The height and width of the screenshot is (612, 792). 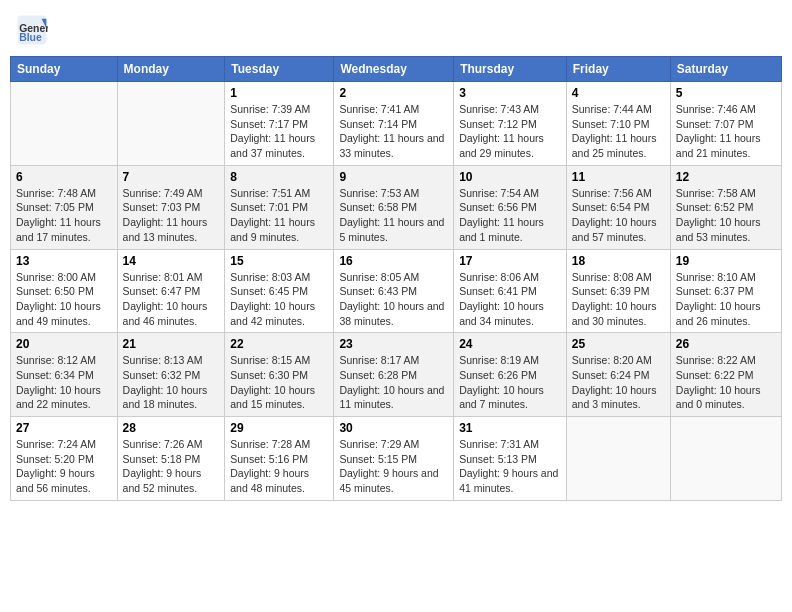 I want to click on day-info: Sunrise: 8:20 AM Sunset: 6:24 PM Dayligh…, so click(x=618, y=382).